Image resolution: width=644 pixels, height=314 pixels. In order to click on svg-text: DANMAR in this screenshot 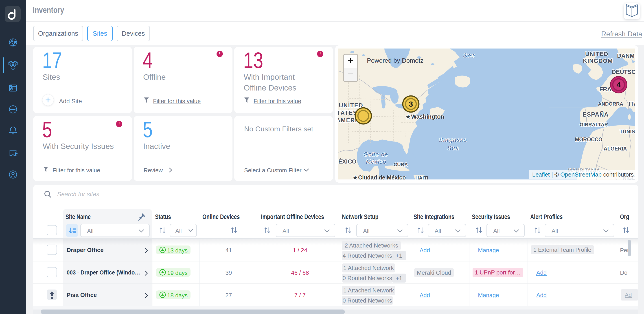, I will do `click(626, 56)`.